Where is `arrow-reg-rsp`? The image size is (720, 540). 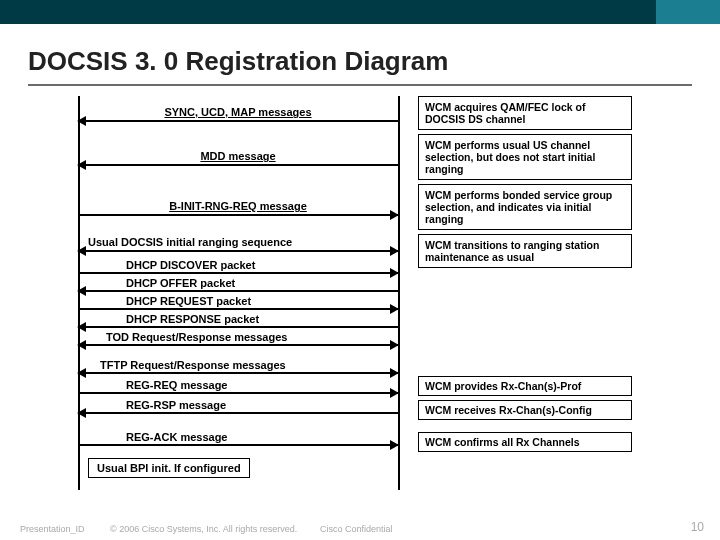 arrow-reg-rsp is located at coordinates (238, 413).